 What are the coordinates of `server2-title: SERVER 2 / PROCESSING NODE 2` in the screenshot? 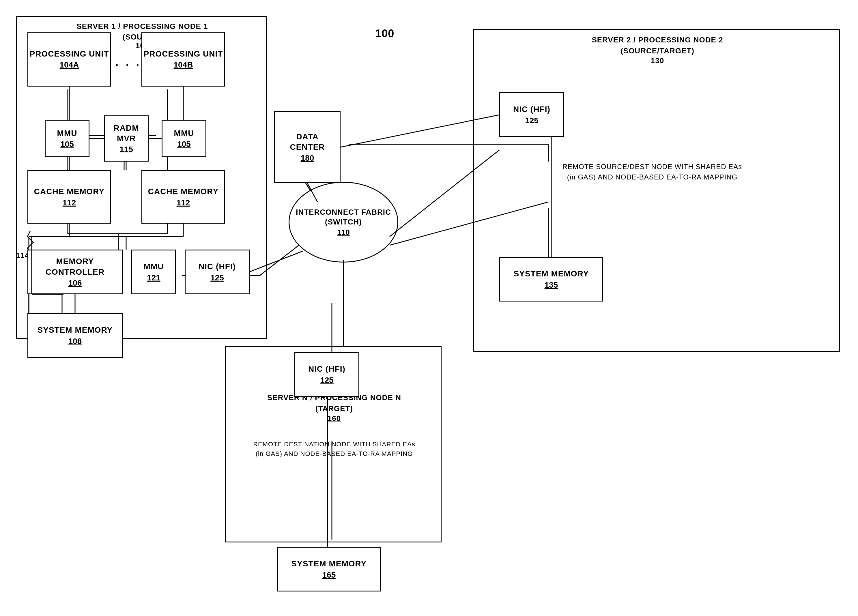 It's located at (657, 40).